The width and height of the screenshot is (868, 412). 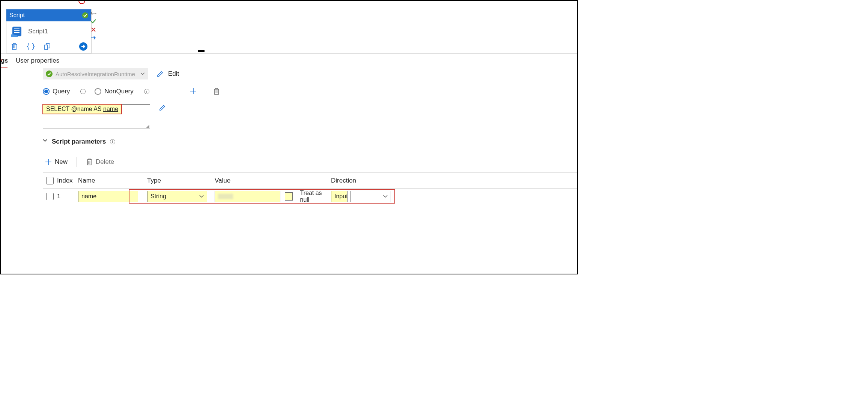 What do you see at coordinates (93, 21) in the screenshot?
I see `check-icon` at bounding box center [93, 21].